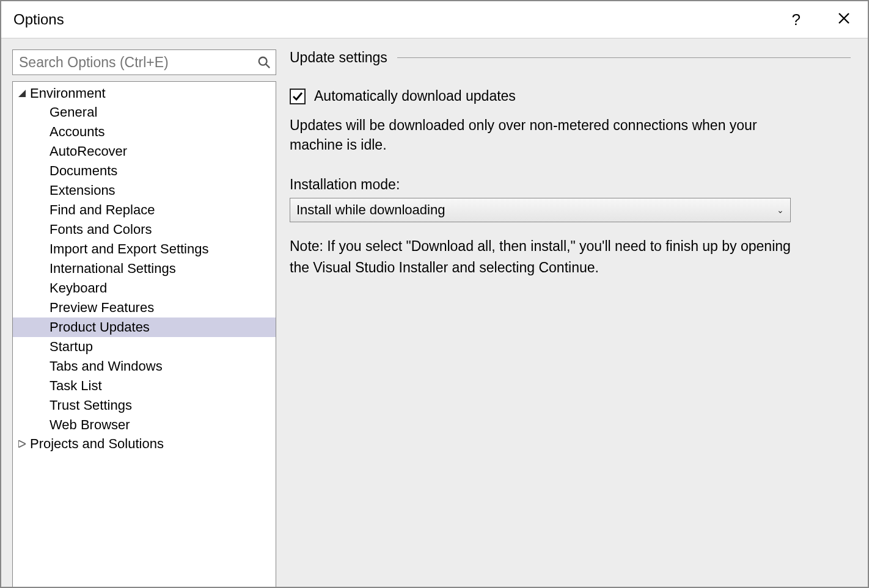 Image resolution: width=869 pixels, height=588 pixels. What do you see at coordinates (144, 249) in the screenshot?
I see `tree-item-import-export: Import and Export Settings` at bounding box center [144, 249].